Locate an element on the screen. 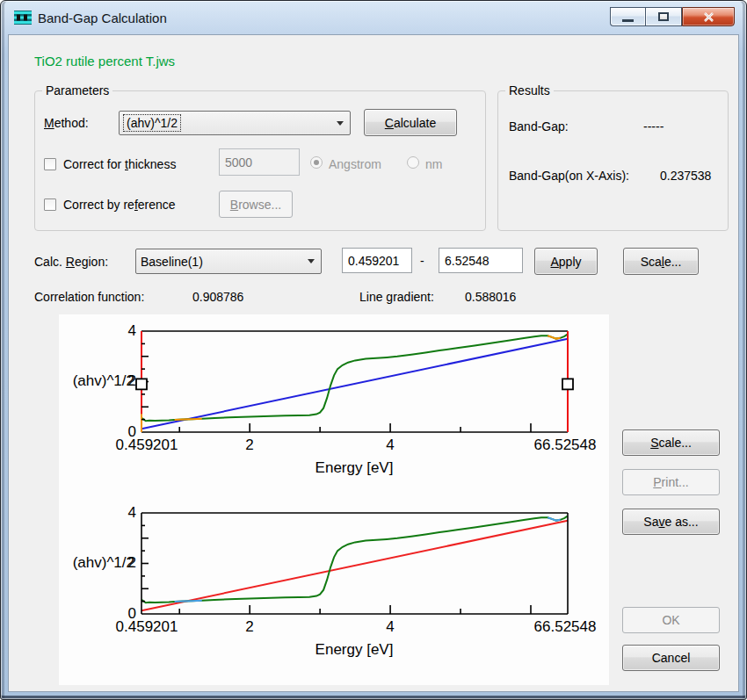  method-label: Method: is located at coordinates (67, 123).